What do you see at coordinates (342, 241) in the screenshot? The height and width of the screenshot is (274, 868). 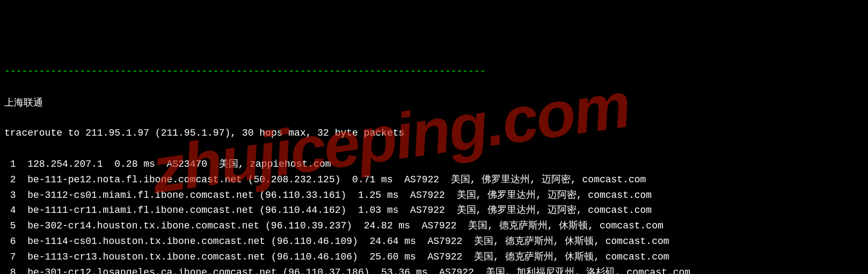 I see `hop-details: be-1114-cs01.houston.tx.ibone.comcast.ne…` at bounding box center [342, 241].